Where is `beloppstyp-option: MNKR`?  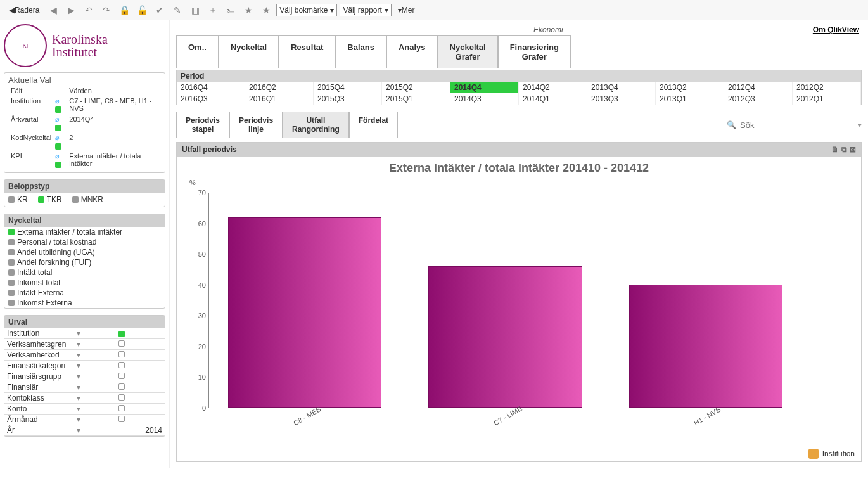 beloppstyp-option: MNKR is located at coordinates (87, 200).